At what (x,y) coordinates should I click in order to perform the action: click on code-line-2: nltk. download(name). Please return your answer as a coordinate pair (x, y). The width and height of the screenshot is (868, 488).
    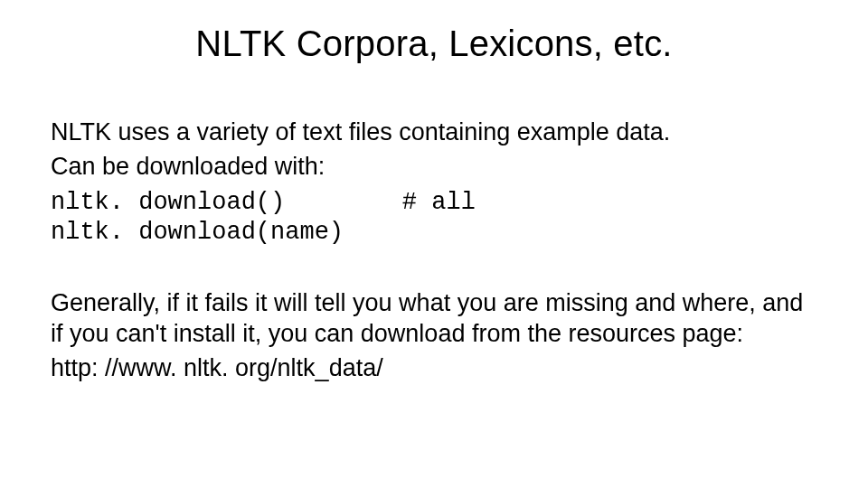
    Looking at the image, I should click on (434, 233).